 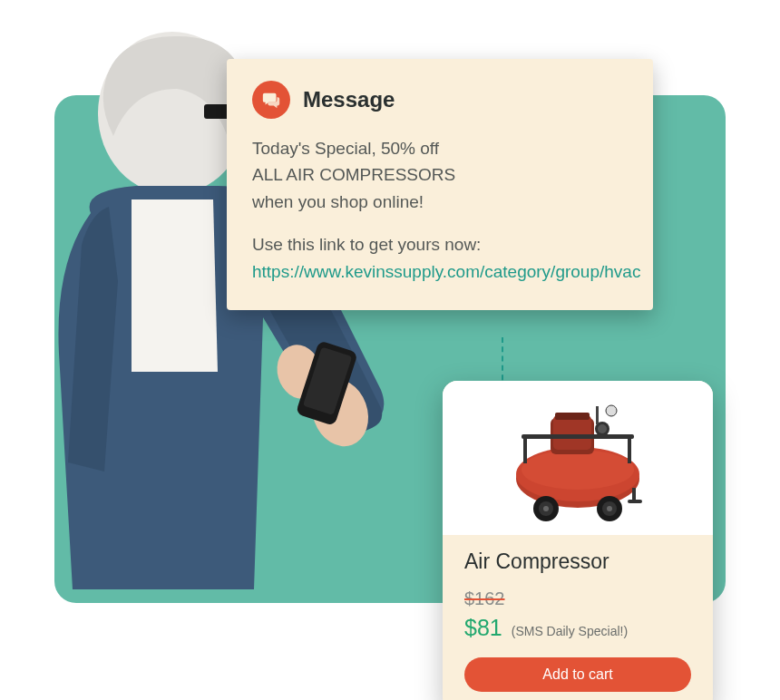 What do you see at coordinates (440, 258) in the screenshot?
I see `message-cta: Use this link to get yours now: https://…` at bounding box center [440, 258].